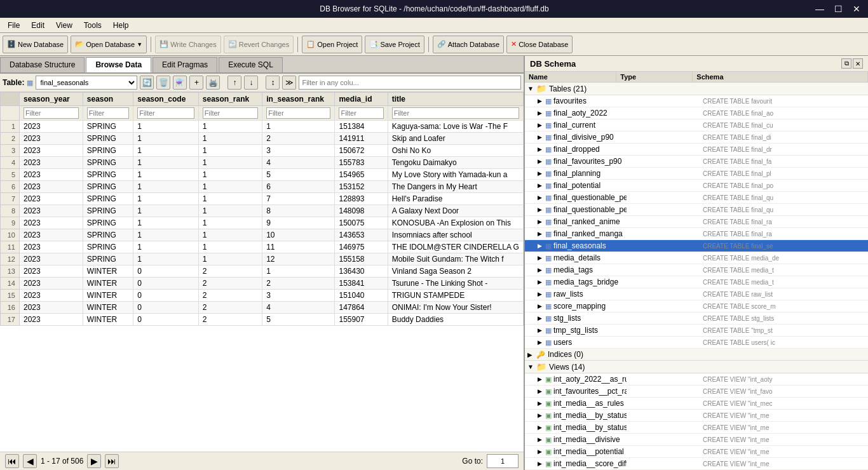  I want to click on schema-table-row: ▶▦ score_mappingCREATE TABLE score_m, so click(696, 306).